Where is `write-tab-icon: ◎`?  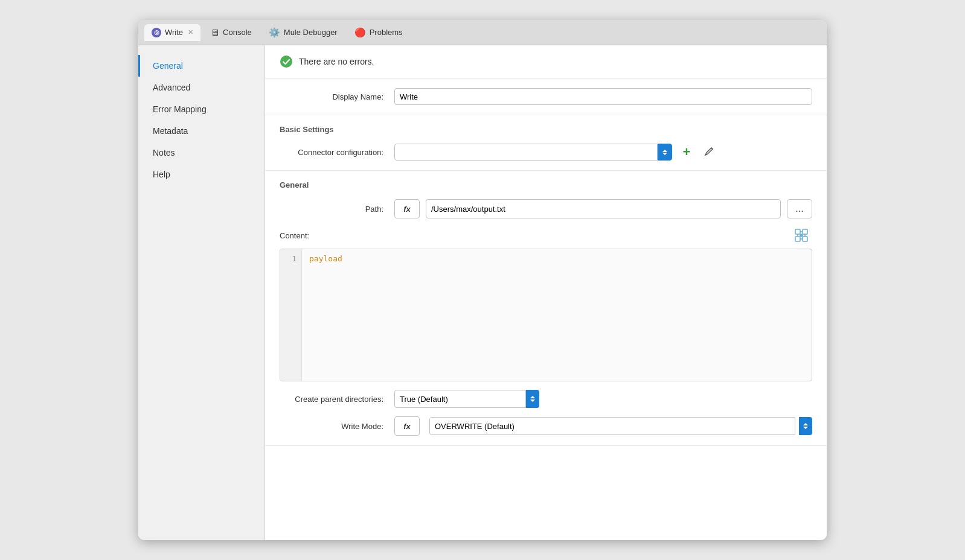
write-tab-icon: ◎ is located at coordinates (156, 33).